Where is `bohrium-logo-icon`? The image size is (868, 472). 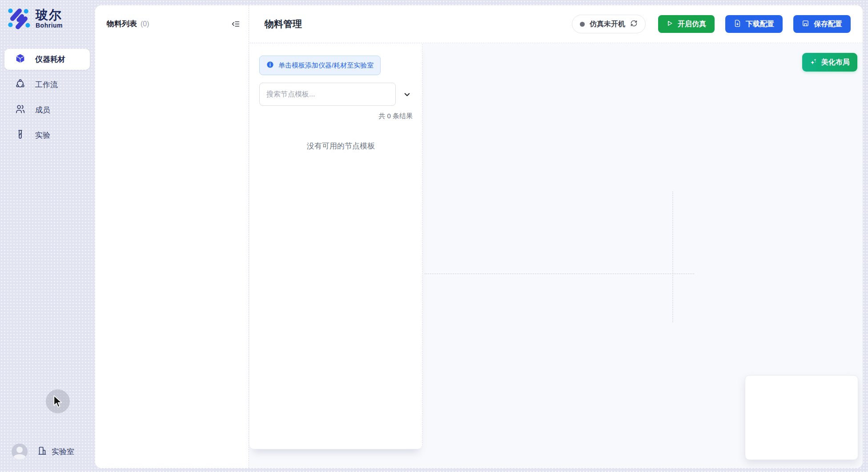
bohrium-logo-icon is located at coordinates (19, 19).